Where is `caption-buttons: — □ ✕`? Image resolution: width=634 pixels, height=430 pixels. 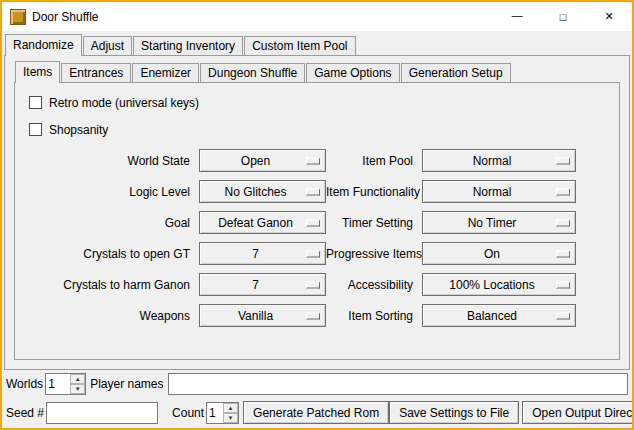 caption-buttons: — □ ✕ is located at coordinates (563, 16).